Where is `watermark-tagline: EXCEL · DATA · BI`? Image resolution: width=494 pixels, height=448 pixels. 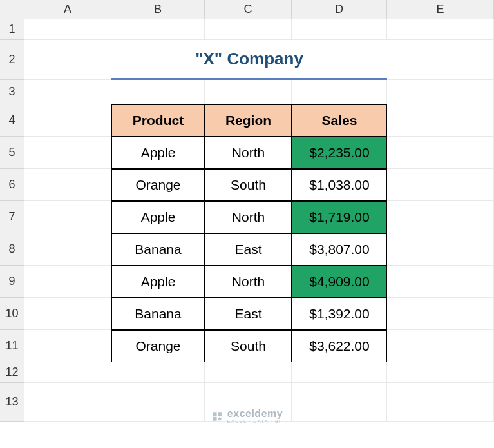
watermark-tagline: EXCEL · DATA · BI is located at coordinates (255, 422).